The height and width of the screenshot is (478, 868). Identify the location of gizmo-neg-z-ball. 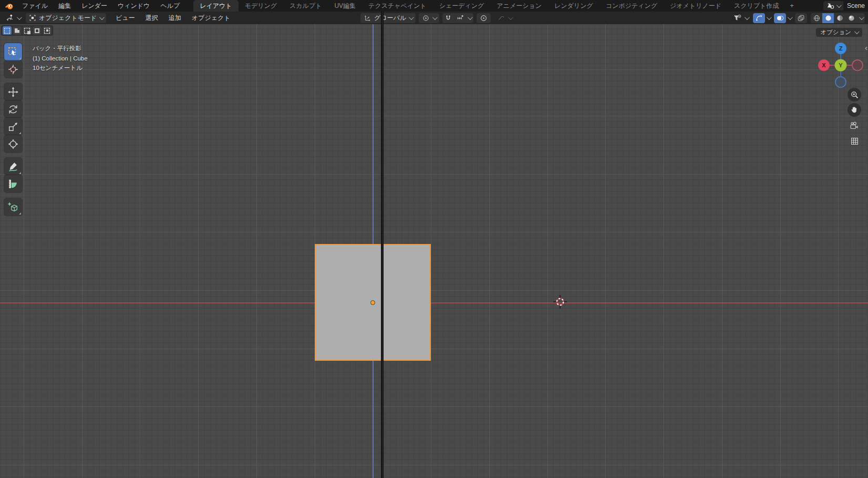
(841, 82).